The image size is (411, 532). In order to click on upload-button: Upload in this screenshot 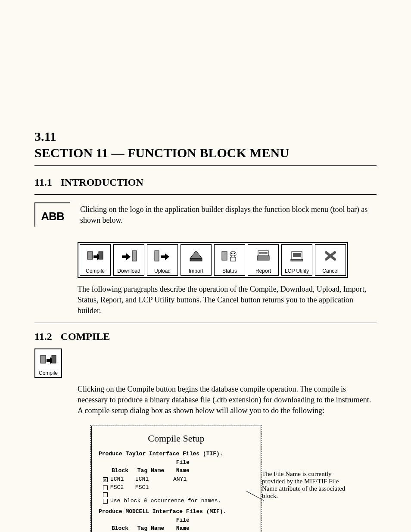, I will do `click(162, 260)`.